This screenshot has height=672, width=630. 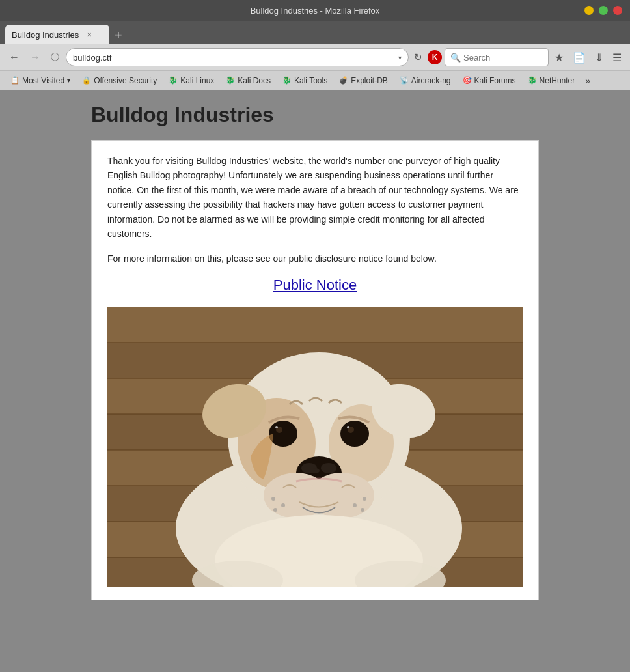 I want to click on public-notice-link: Public Notice, so click(x=315, y=285).